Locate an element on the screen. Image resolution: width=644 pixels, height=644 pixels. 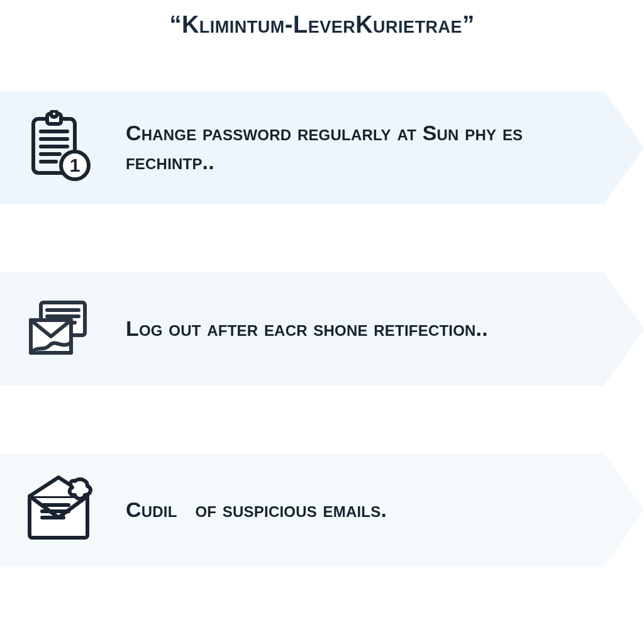
mail-document-icon is located at coordinates (60, 329).